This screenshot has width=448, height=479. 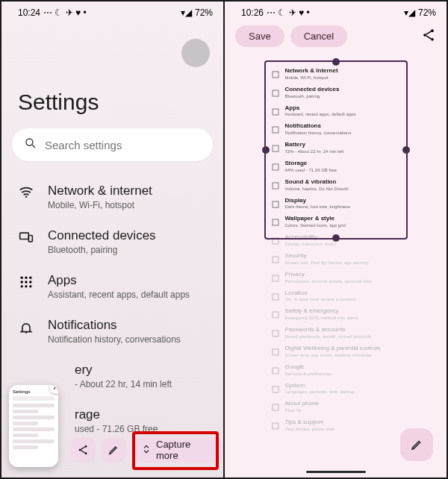 I want to click on mini-sub: Display, interaction, audio, so click(x=311, y=244).